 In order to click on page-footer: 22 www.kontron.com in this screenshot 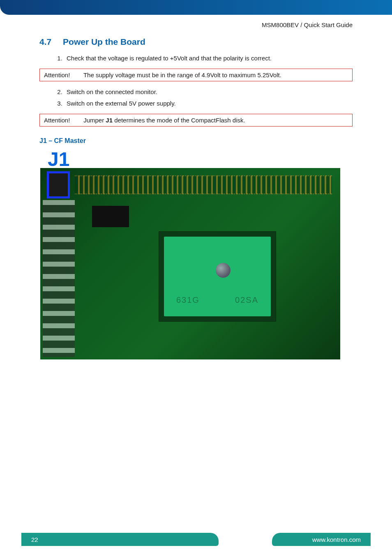, I will do `click(196, 539)`.